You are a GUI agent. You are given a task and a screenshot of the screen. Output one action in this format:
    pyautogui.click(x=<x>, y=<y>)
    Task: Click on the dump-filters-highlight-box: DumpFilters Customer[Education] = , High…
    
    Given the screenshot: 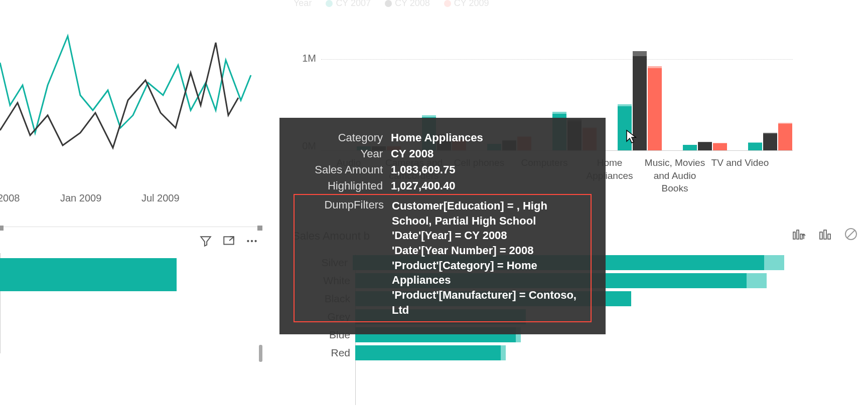 What is the action you would take?
    pyautogui.click(x=443, y=258)
    